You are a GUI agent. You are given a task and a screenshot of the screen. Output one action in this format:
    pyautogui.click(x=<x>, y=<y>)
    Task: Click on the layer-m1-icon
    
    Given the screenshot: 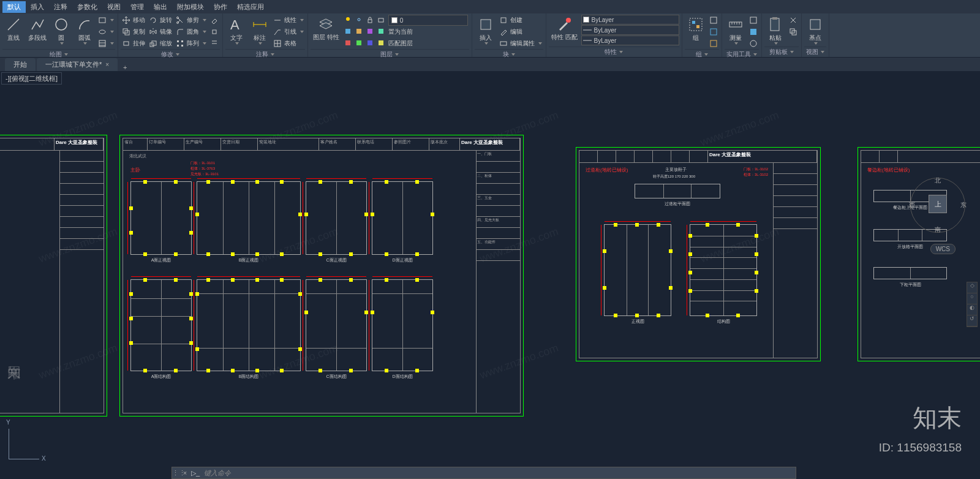 What is the action you would take?
    pyautogui.click(x=349, y=43)
    